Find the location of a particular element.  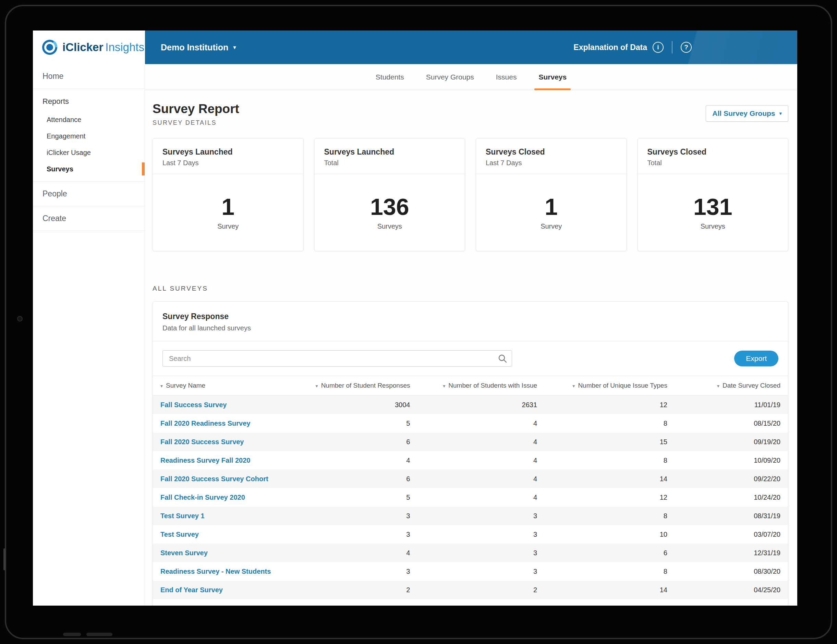

stat-title: Surveys Launched is located at coordinates (390, 152).